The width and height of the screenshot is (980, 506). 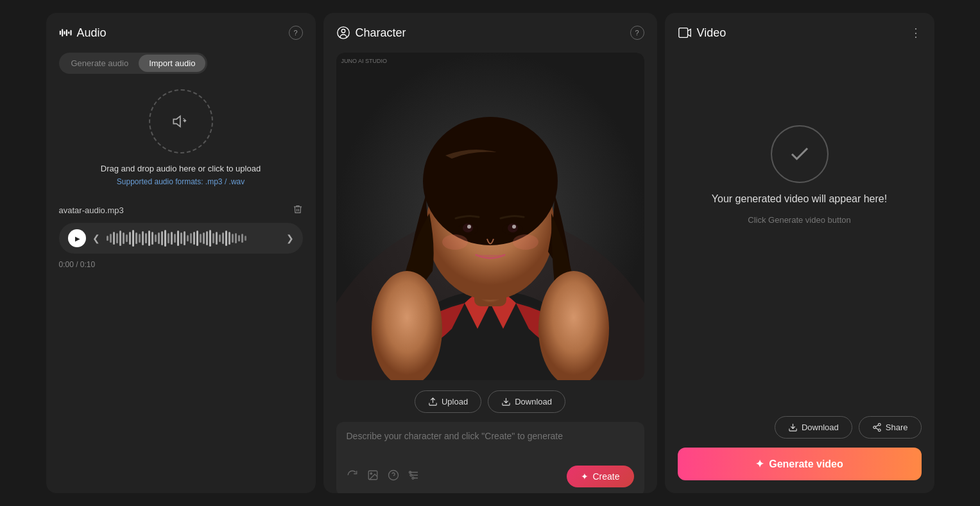 I want to click on video-download-icon, so click(x=793, y=428).